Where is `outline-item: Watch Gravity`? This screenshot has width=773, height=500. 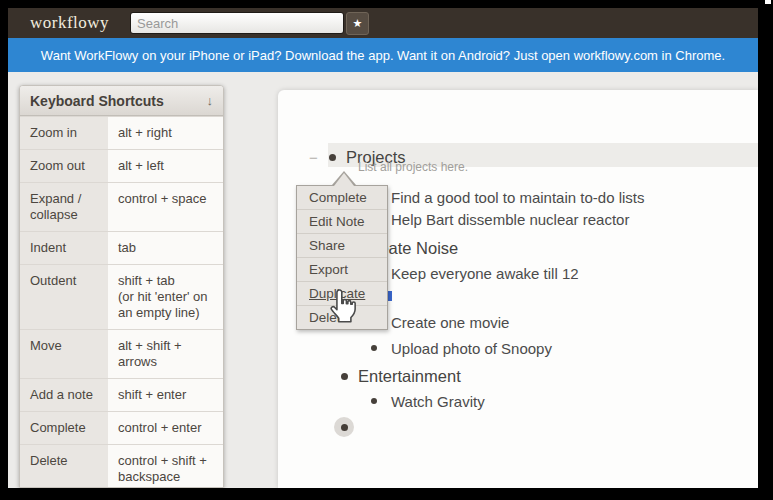
outline-item: Watch Gravity is located at coordinates (428, 401).